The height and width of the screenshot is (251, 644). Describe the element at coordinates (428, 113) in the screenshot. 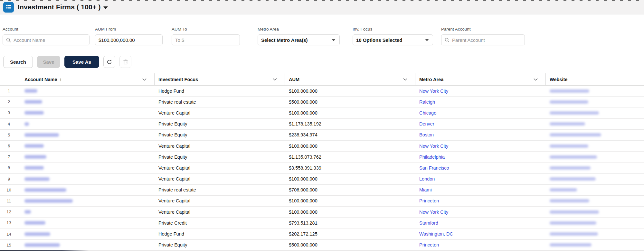

I see `metro-area-link: Chicago` at that location.